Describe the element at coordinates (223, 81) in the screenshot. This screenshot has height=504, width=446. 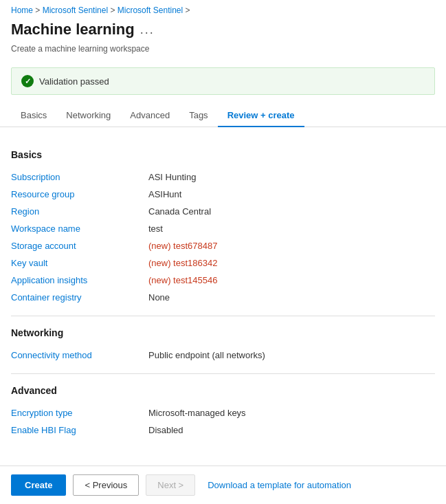
I see `validation-banner: Validation passed` at that location.